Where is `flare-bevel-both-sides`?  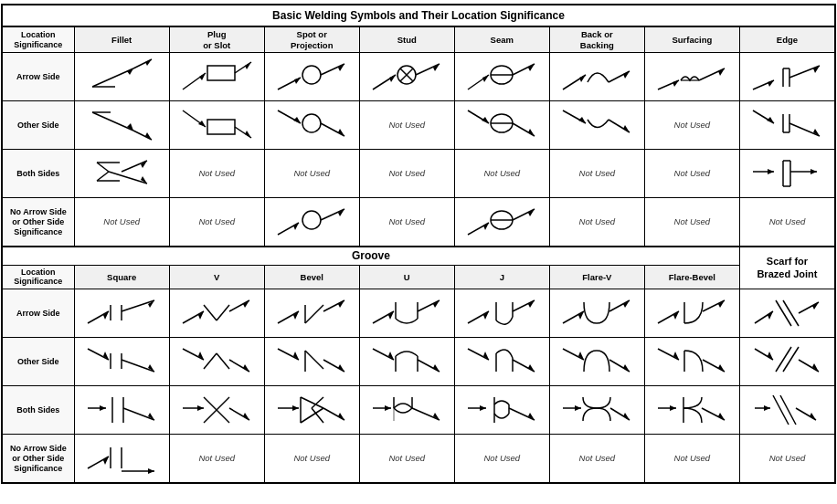
flare-bevel-both-sides is located at coordinates (692, 411).